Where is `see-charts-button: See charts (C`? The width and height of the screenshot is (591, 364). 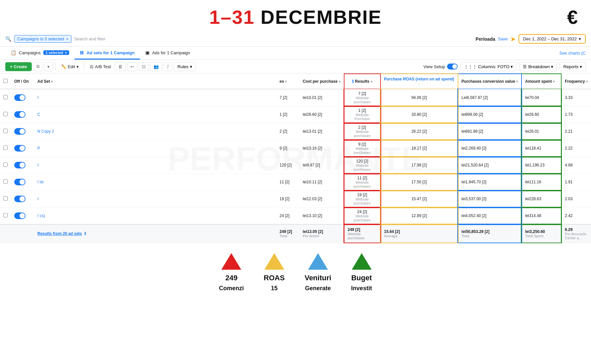
see-charts-button: See charts (C is located at coordinates (572, 53).